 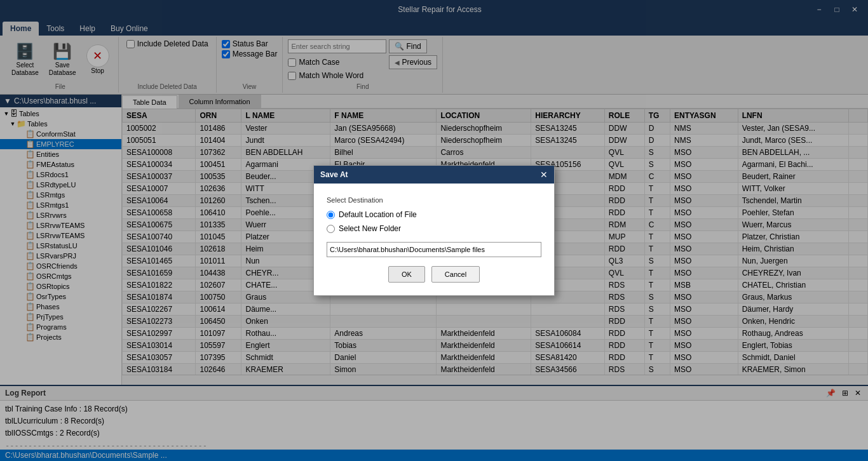 I want to click on radio-new-label: Select New Folder, so click(x=370, y=229).